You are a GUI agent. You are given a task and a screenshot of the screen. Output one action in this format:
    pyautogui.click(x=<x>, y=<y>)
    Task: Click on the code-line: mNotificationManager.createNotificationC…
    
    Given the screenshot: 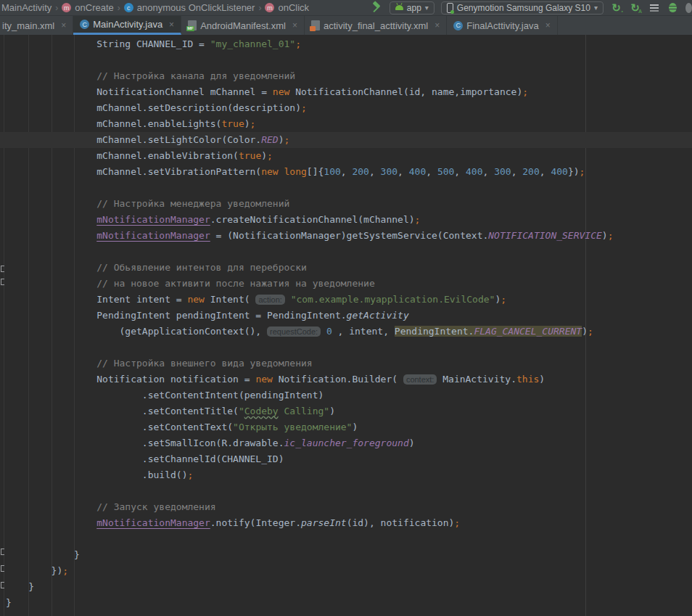 What is the action you would take?
    pyautogui.click(x=346, y=220)
    